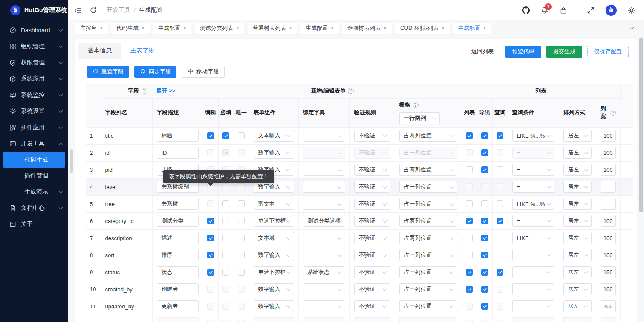 The height and width of the screenshot is (322, 644). What do you see at coordinates (523, 52) in the screenshot?
I see `preview-code-button: 预览代码` at bounding box center [523, 52].